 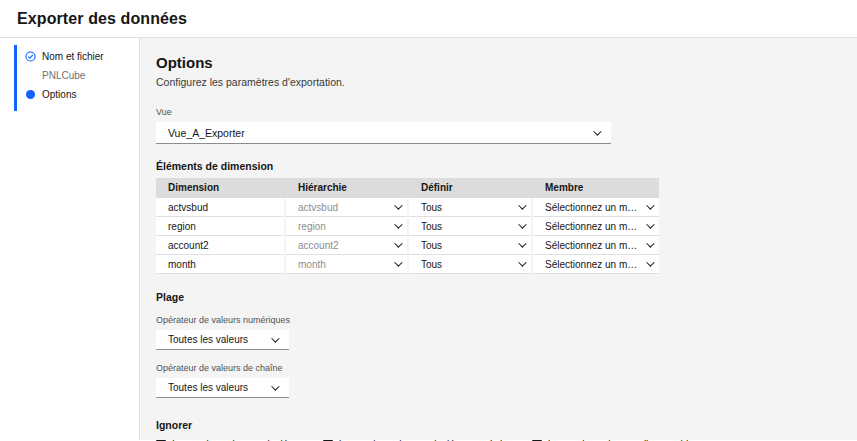 What do you see at coordinates (188, 208) in the screenshot?
I see `dimension-name: actvsbud` at bounding box center [188, 208].